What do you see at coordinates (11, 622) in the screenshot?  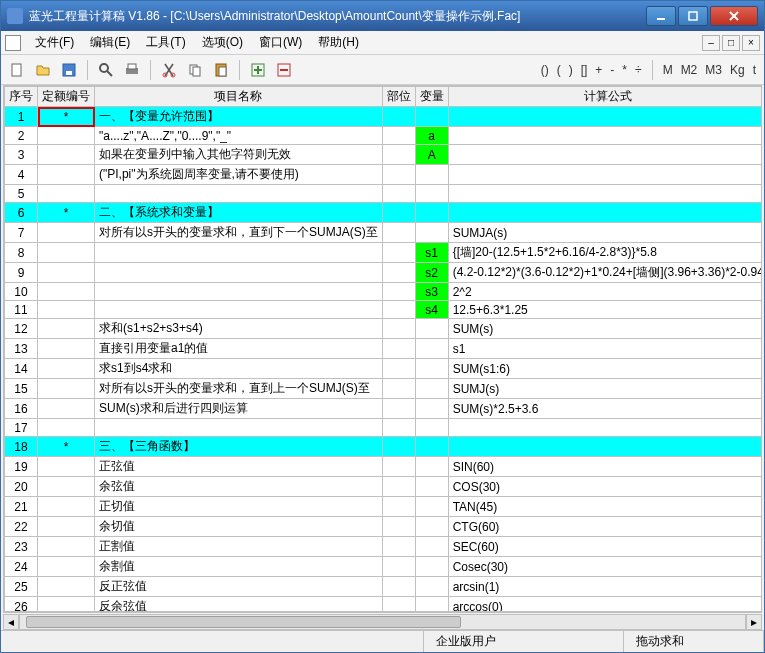 I see `scroll-left-button: ◂` at bounding box center [11, 622].